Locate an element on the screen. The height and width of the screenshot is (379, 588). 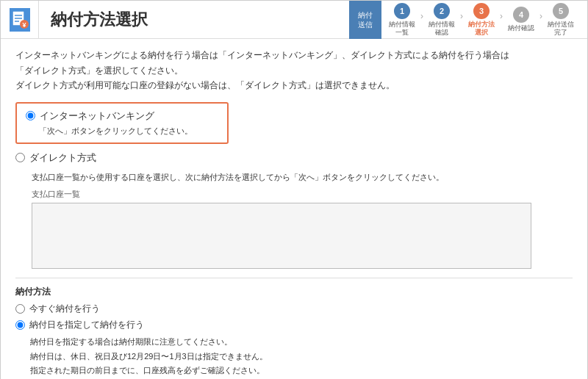
step-arrow-4: › is located at coordinates (541, 16).